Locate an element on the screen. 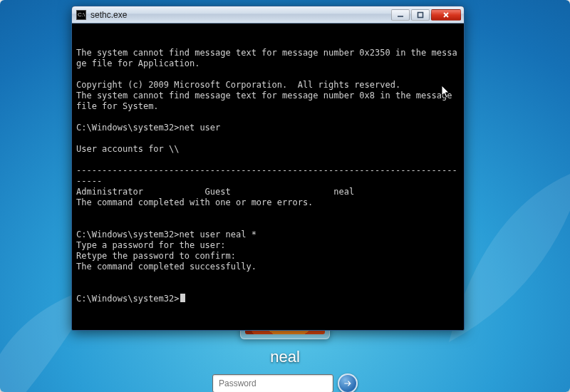  terminal-line: Type a password for the user: is located at coordinates (268, 245).